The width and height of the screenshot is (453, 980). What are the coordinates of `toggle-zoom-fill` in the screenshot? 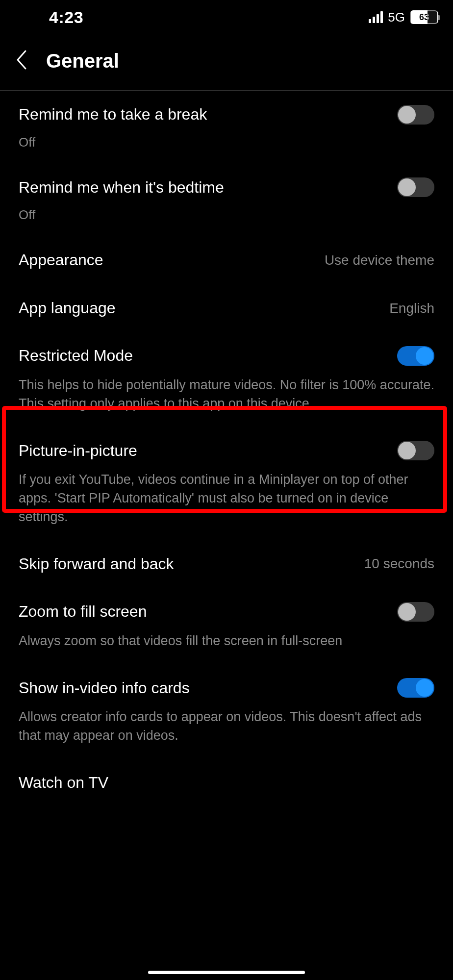 It's located at (416, 612).